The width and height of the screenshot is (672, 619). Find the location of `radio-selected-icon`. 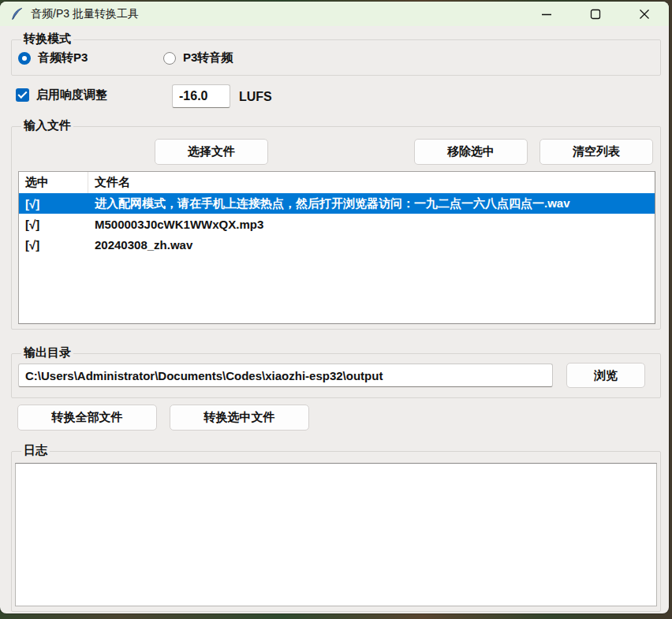

radio-selected-icon is located at coordinates (24, 58).